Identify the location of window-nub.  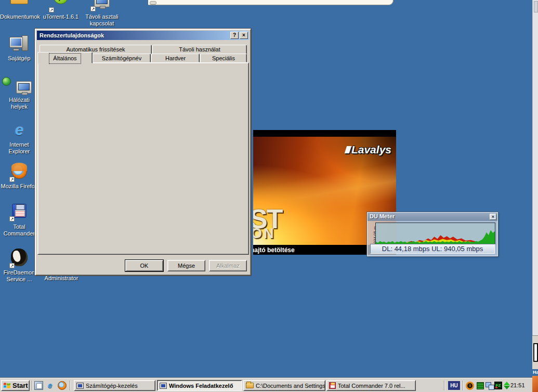
(153, 3).